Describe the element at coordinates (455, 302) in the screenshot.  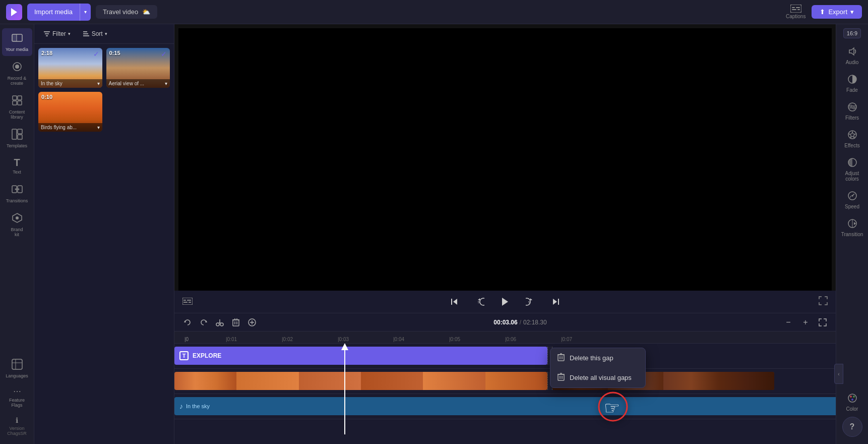
I see `skip-to-start-button` at that location.